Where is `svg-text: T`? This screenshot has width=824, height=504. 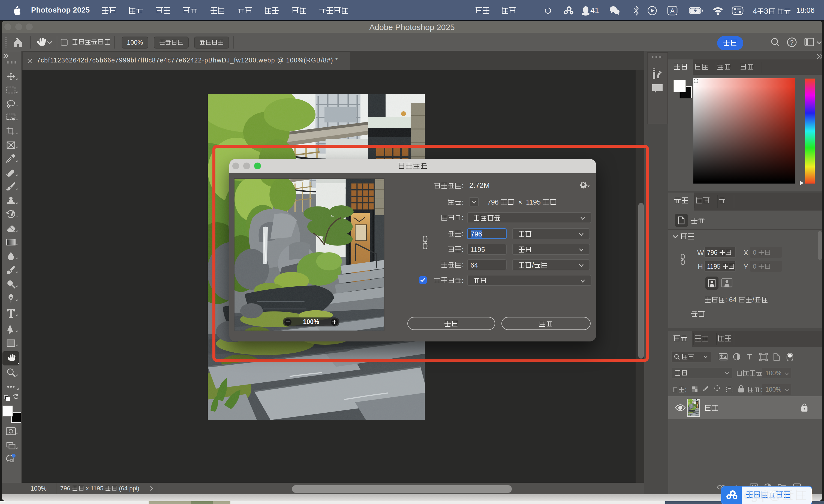
svg-text: T is located at coordinates (749, 357).